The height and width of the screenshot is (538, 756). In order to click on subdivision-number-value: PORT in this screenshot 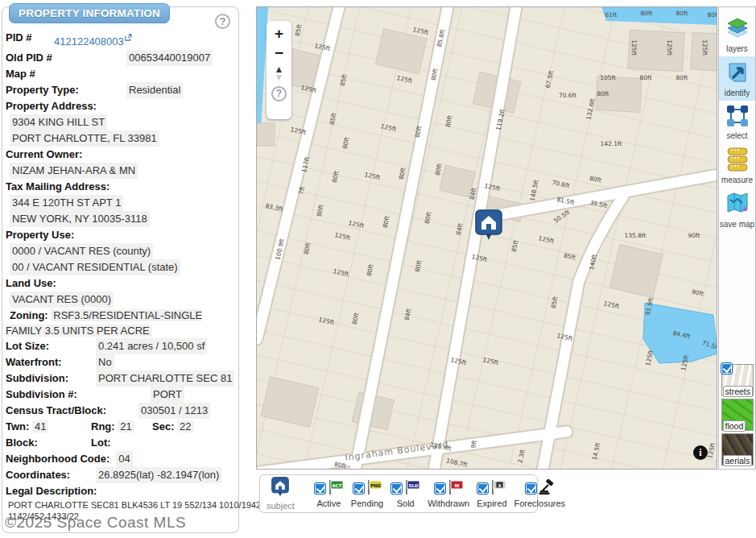, I will do `click(167, 395)`.